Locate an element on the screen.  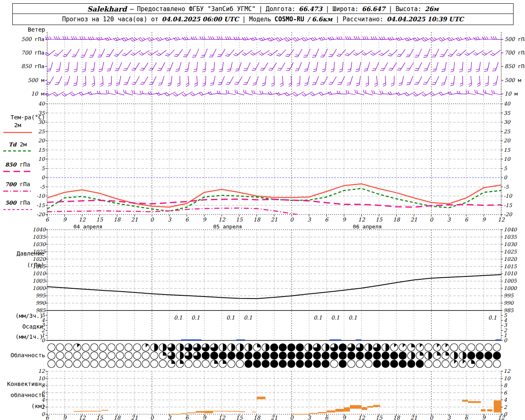
svg-text: 30 is located at coordinates (507, 122).